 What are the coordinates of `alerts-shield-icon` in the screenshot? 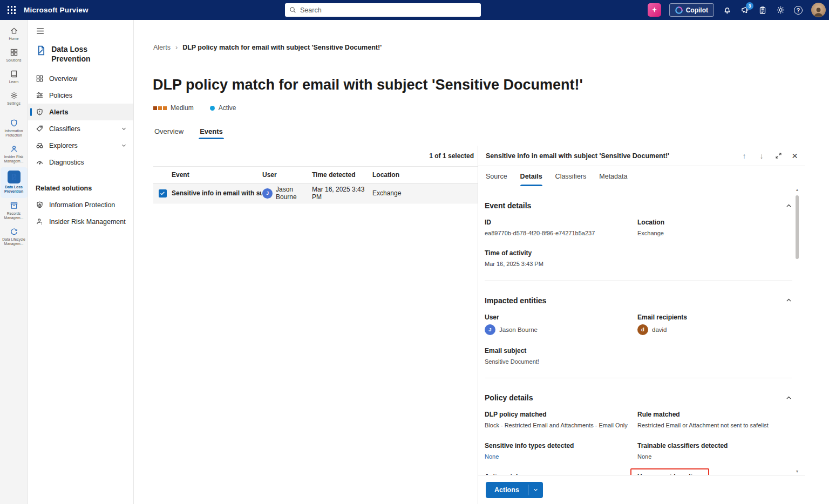 It's located at (40, 112).